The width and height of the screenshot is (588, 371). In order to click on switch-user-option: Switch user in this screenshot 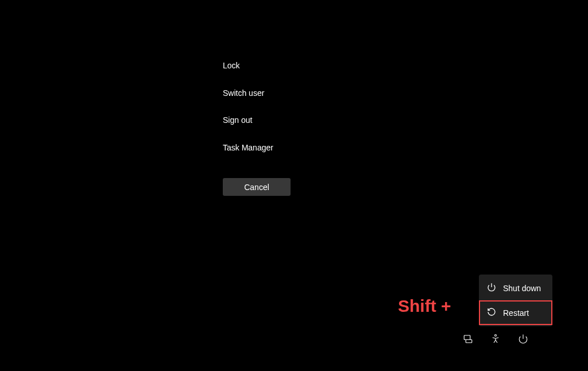, I will do `click(248, 94)`.